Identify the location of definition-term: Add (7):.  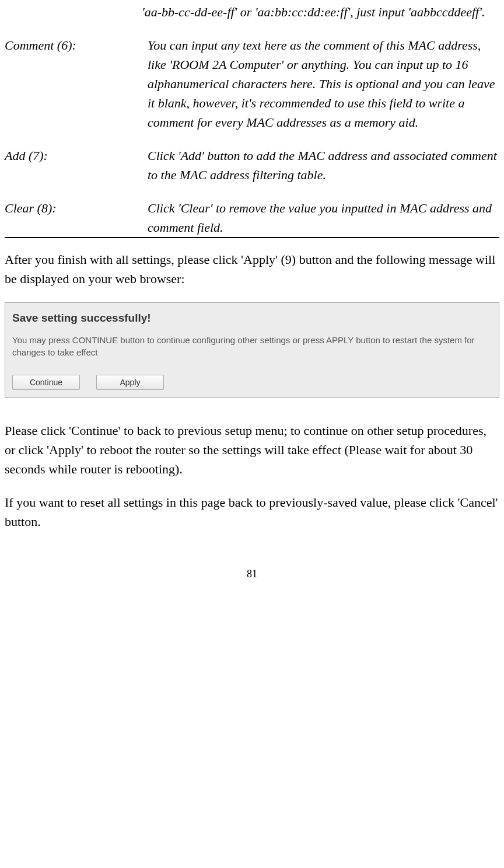
(76, 165).